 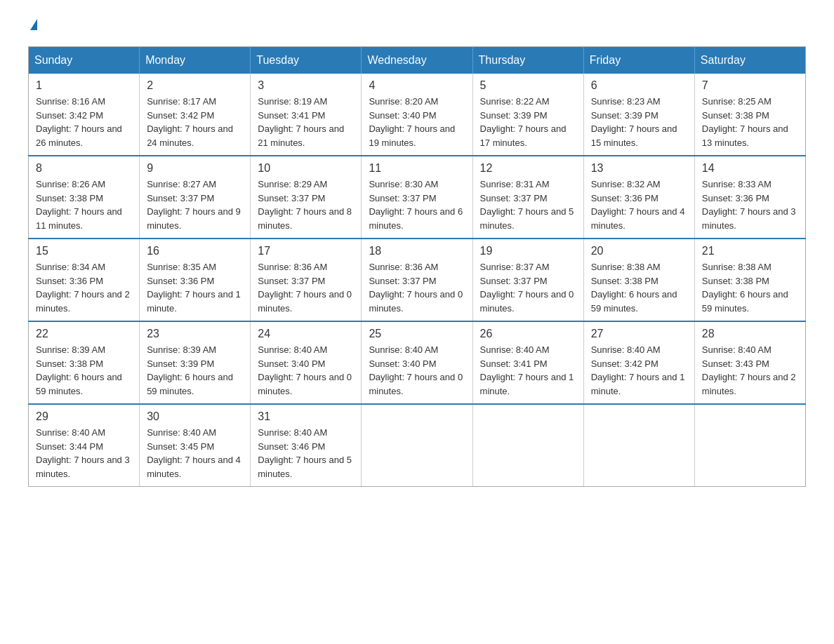 What do you see at coordinates (195, 205) in the screenshot?
I see `day-info: Sunrise: 8:27 AM Sunset: 3:37 PM Dayligh…` at bounding box center [195, 205].